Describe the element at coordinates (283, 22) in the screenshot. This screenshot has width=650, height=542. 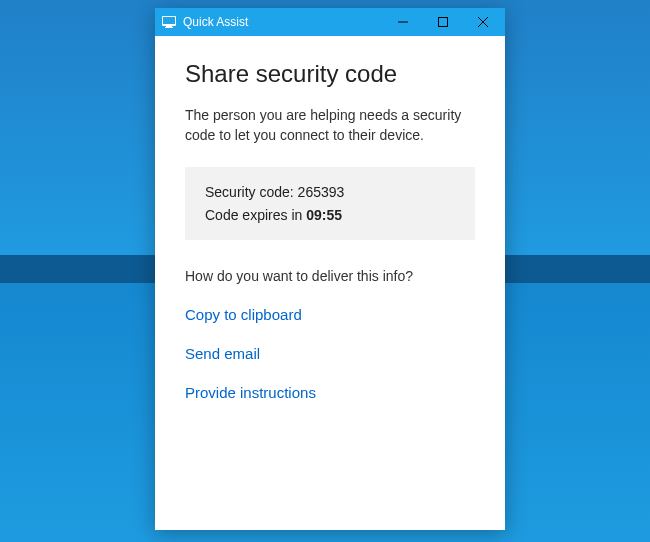
I see `window-title: Quick Assist` at that location.